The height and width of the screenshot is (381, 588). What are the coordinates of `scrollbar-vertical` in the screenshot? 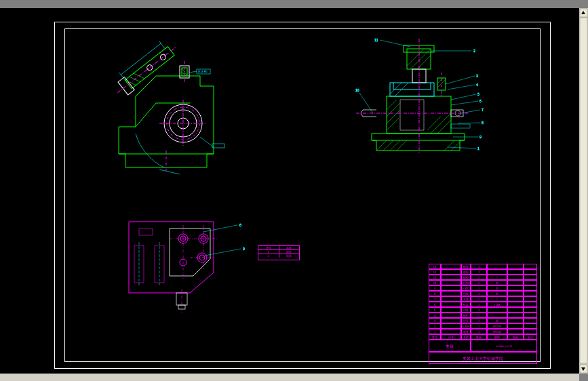 It's located at (583, 191).